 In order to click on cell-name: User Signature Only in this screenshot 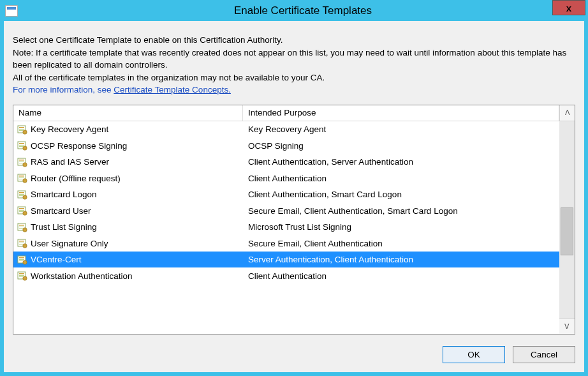, I will do `click(128, 243)`.